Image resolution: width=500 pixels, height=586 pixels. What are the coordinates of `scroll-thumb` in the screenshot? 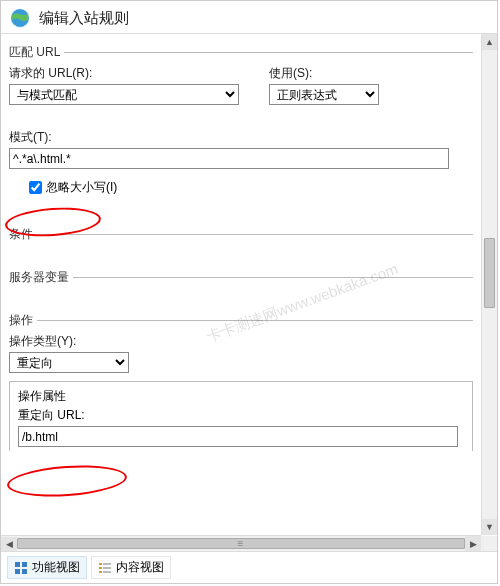 It's located at (490, 273).